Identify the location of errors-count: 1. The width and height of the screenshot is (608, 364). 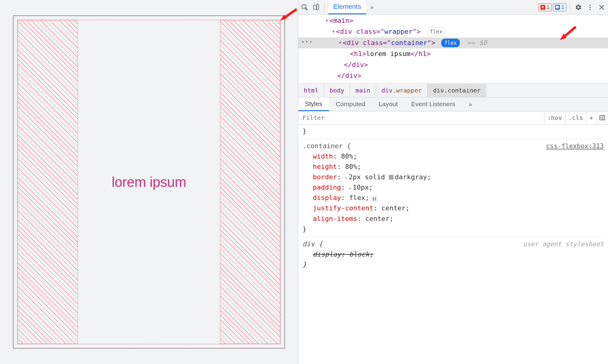
(548, 7).